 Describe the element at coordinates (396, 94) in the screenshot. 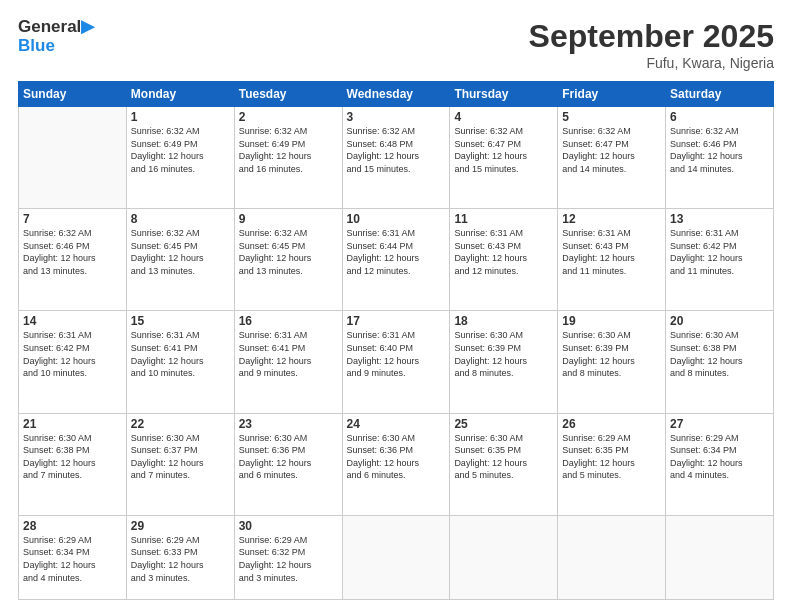

I see `col-wednesday: Wednesday` at that location.